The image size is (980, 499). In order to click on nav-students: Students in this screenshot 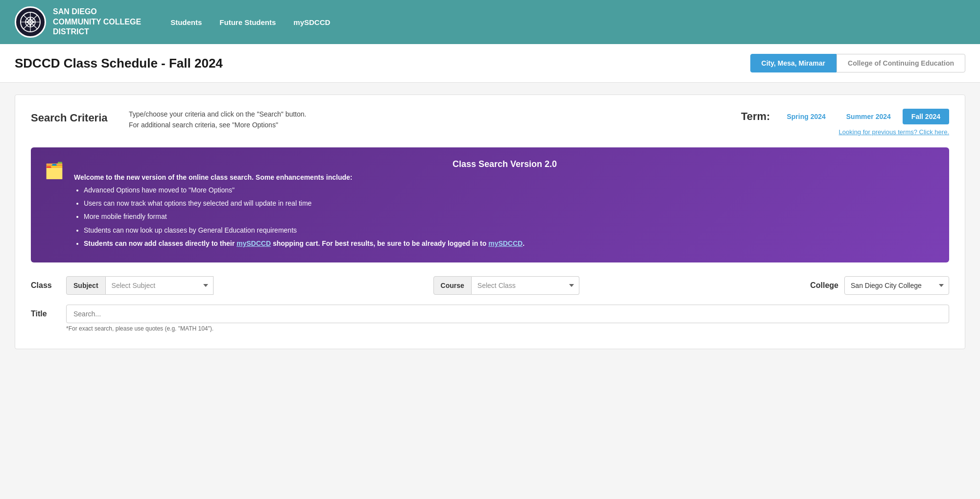, I will do `click(186, 23)`.